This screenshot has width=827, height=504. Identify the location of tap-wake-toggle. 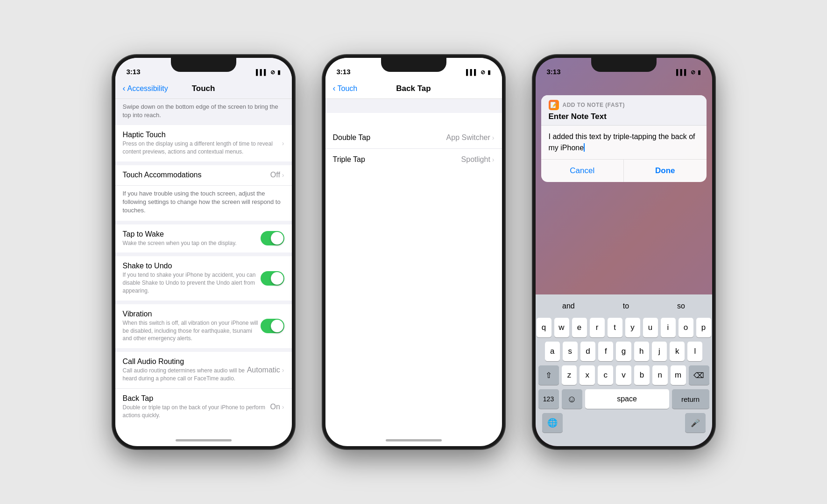
(273, 238).